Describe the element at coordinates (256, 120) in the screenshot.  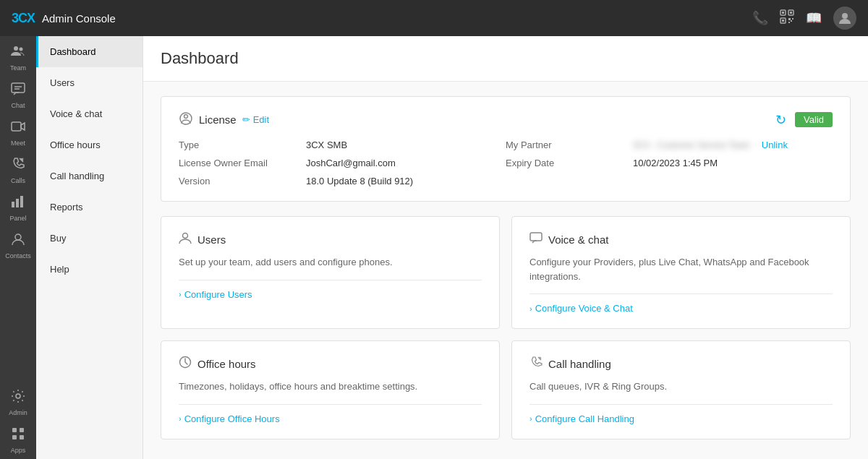
I see `license-edit-button: ✏ Edit` at that location.